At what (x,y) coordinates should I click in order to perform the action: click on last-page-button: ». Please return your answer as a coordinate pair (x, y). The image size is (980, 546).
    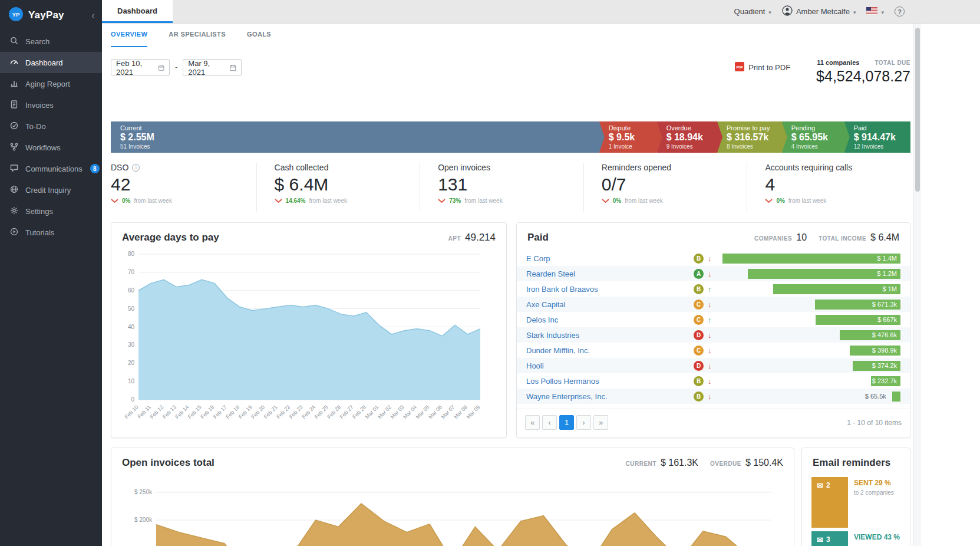
    Looking at the image, I should click on (601, 422).